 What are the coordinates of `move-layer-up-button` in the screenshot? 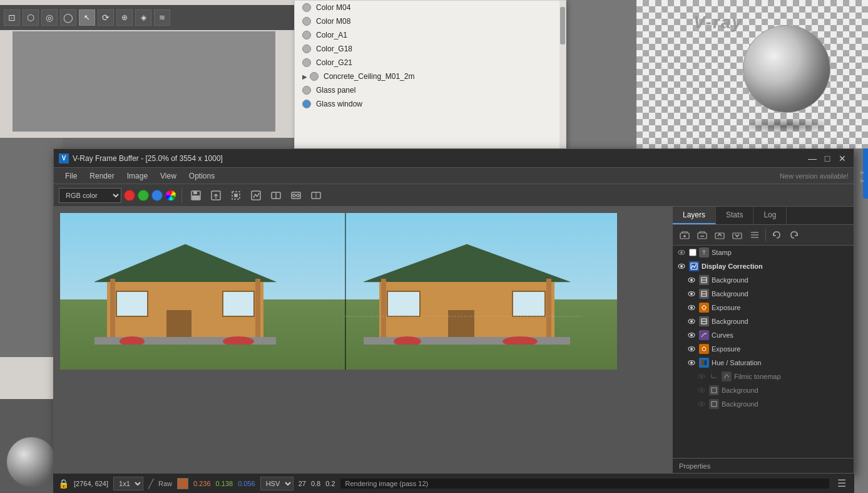 It's located at (720, 235).